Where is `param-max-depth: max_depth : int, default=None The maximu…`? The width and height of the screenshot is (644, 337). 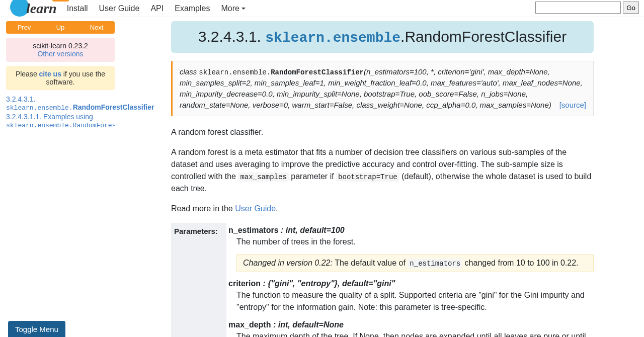
param-max-depth: max_depth : int, default=None The maximu… is located at coordinates (411, 329).